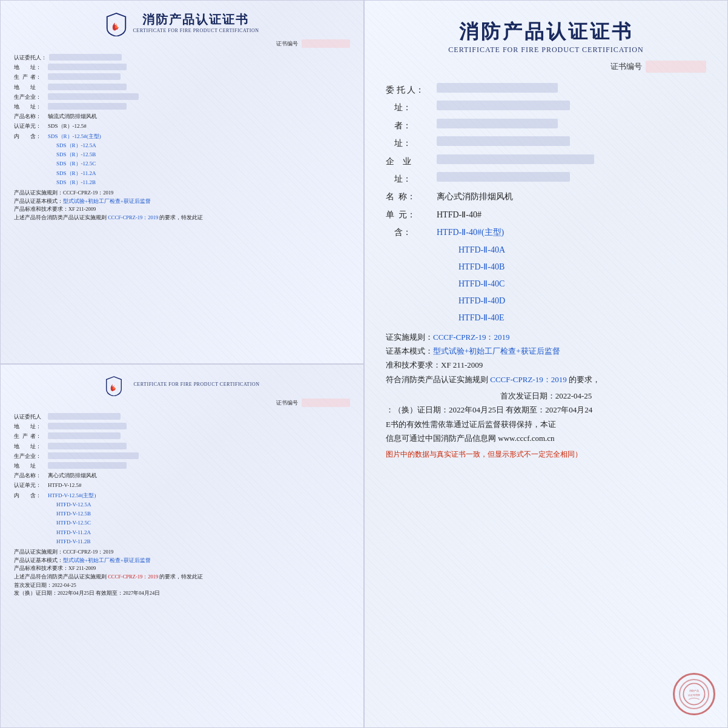  What do you see at coordinates (67, 126) in the screenshot?
I see `value-unit: SDS（R）-12.5#` at bounding box center [67, 126].